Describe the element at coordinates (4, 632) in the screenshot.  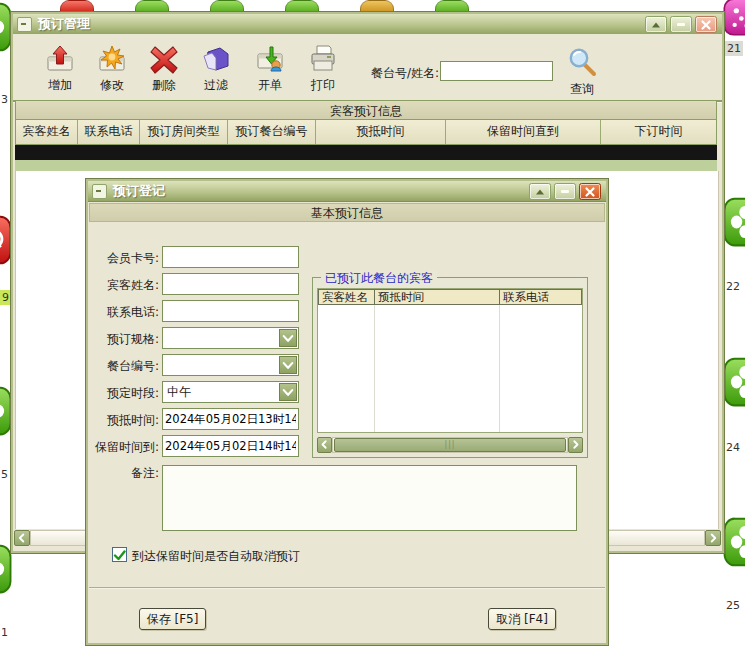
I see `table-number: 1` at that location.